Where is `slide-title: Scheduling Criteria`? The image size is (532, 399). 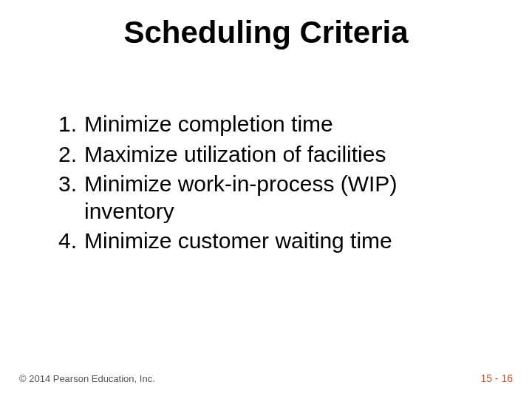
slide-title: Scheduling Criteria is located at coordinates (266, 33).